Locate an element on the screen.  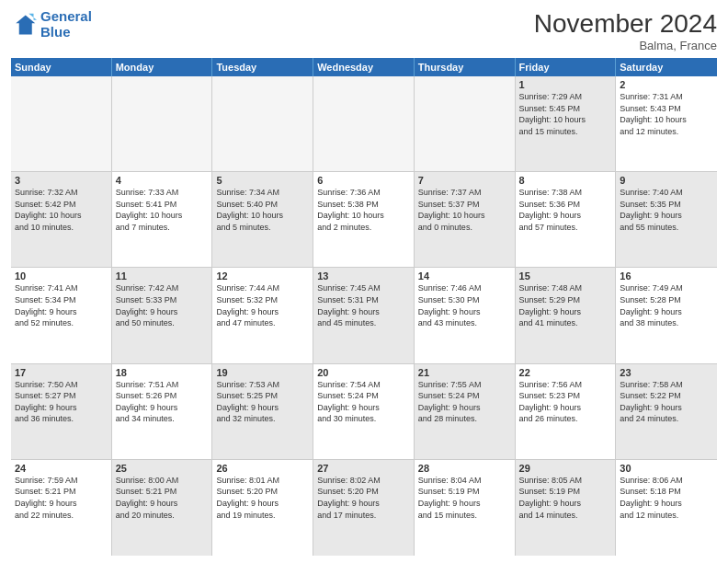
calendar-cell: 5Sunrise: 7:34 AMSunset: 5:40 PMDaylight… is located at coordinates (263, 219).